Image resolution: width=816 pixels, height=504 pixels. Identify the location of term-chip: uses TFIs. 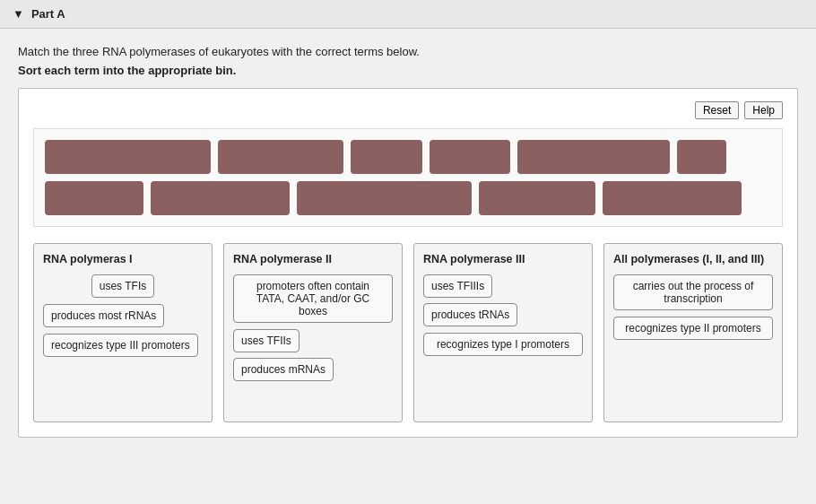
(123, 286).